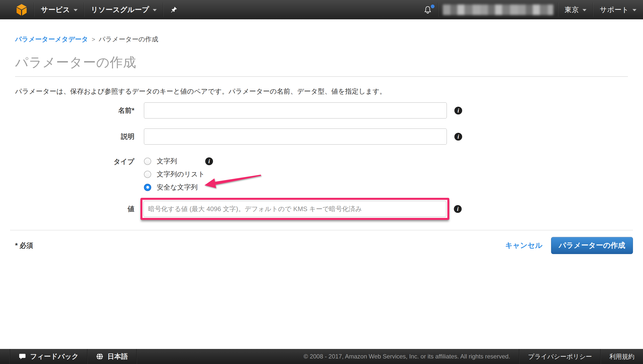  I want to click on notification-dot, so click(433, 7).